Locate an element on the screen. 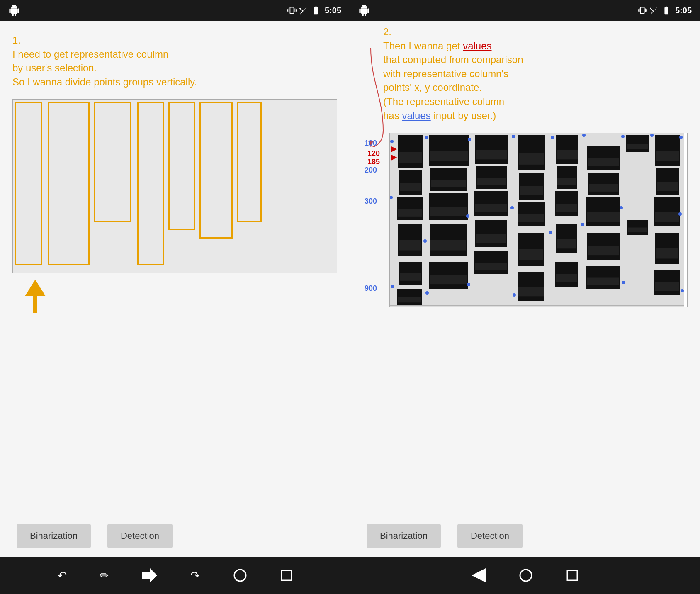 The image size is (700, 594). right-blue-values: values is located at coordinates (416, 115).